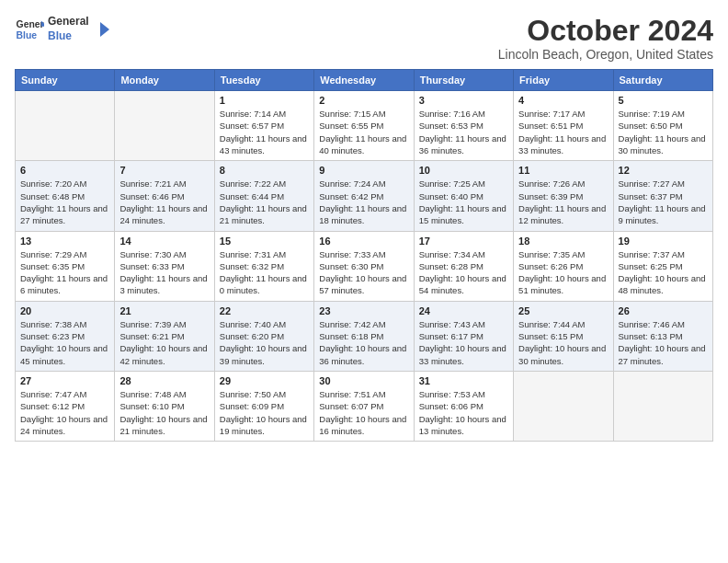  What do you see at coordinates (563, 272) in the screenshot?
I see `day-info: Sunrise: 7:35 AMSunset: 6:26 PMDaylight:…` at bounding box center [563, 272].